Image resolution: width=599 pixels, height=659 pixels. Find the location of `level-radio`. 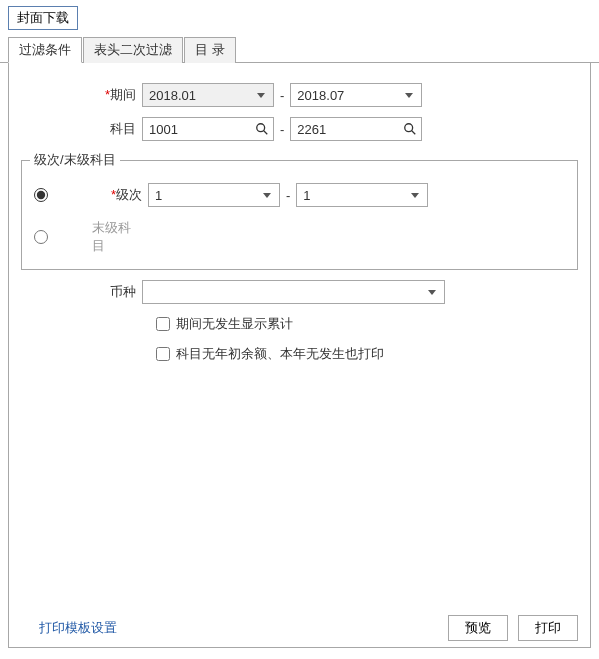

level-radio is located at coordinates (41, 195).